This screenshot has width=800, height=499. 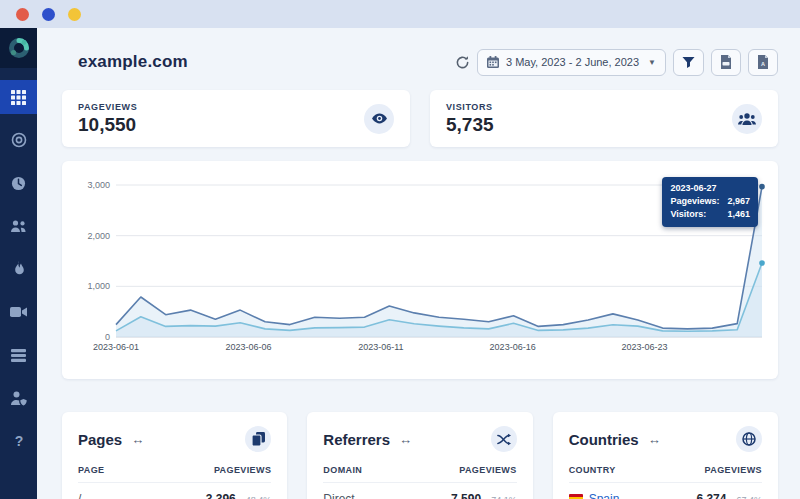 I want to click on chevron-down-icon: ▼, so click(x=652, y=62).